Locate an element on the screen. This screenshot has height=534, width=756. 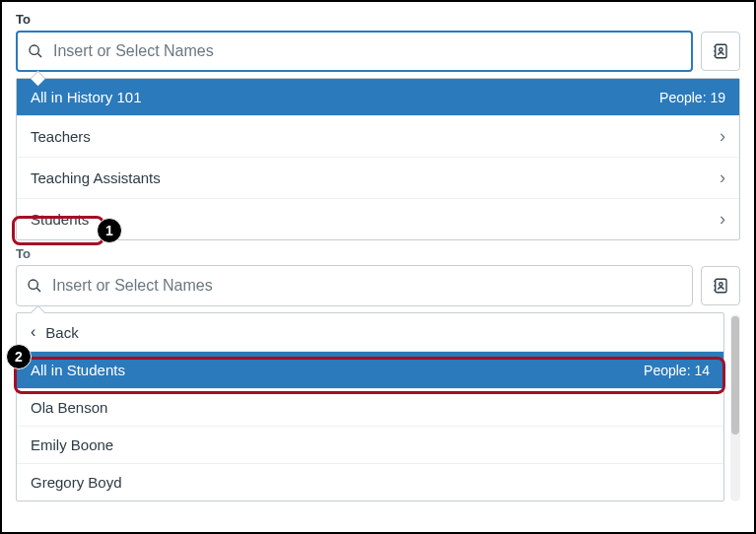
dropdown-item-label: Back is located at coordinates (61, 333).